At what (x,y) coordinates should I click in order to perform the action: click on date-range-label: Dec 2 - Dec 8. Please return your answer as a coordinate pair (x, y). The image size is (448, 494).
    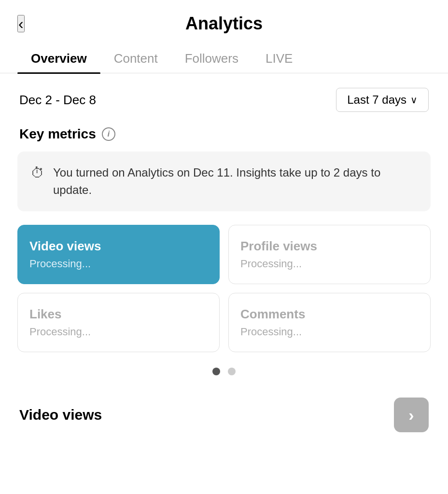
    Looking at the image, I should click on (58, 100).